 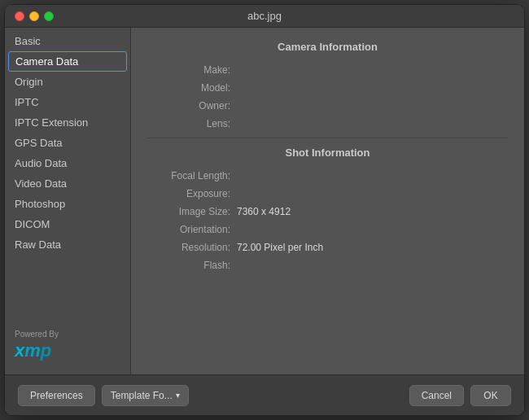 I want to click on powered-by-label: Powered By, so click(x=37, y=334).